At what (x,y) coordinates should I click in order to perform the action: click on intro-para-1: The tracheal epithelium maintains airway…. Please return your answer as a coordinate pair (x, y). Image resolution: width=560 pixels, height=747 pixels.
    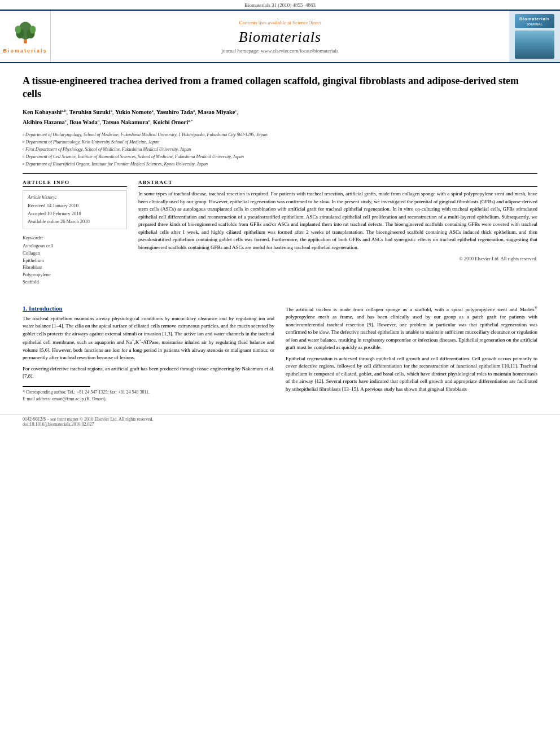
    Looking at the image, I should click on (148, 339).